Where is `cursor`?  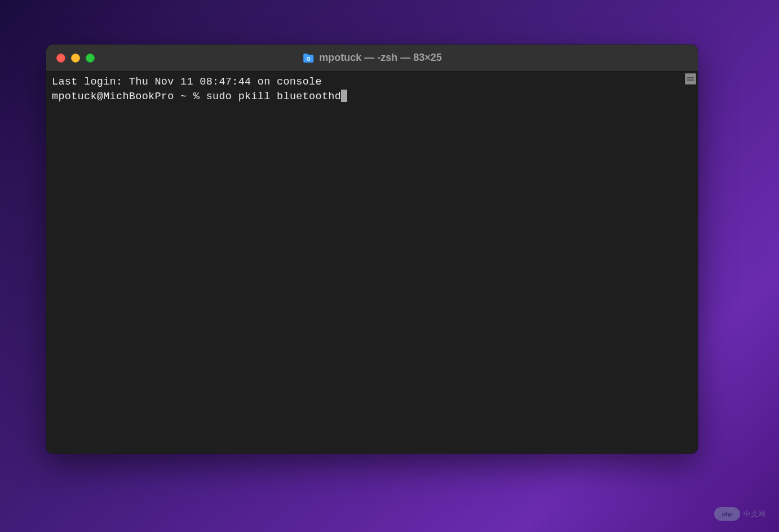
cursor is located at coordinates (344, 96).